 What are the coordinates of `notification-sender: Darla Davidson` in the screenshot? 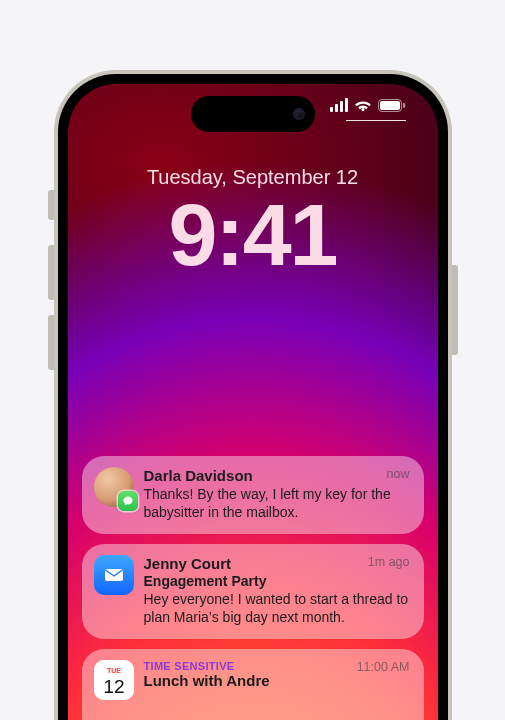 It's located at (198, 476).